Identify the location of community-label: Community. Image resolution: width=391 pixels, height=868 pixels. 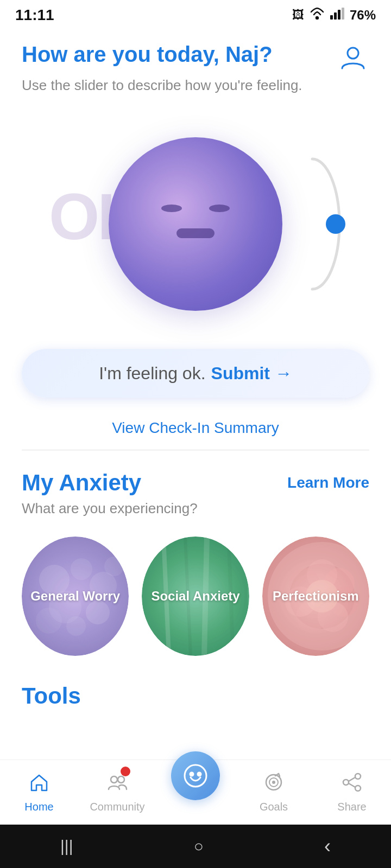
(117, 807).